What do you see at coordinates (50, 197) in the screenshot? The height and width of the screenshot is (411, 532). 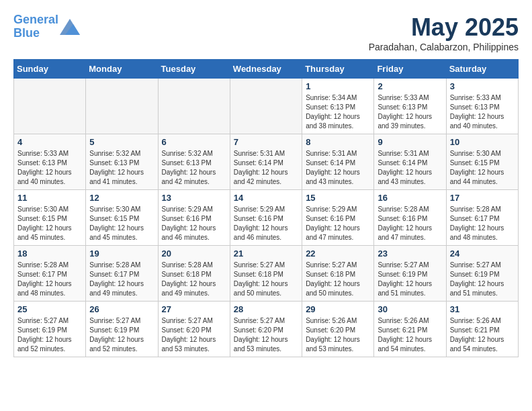 I see `day-number: 11` at bounding box center [50, 197].